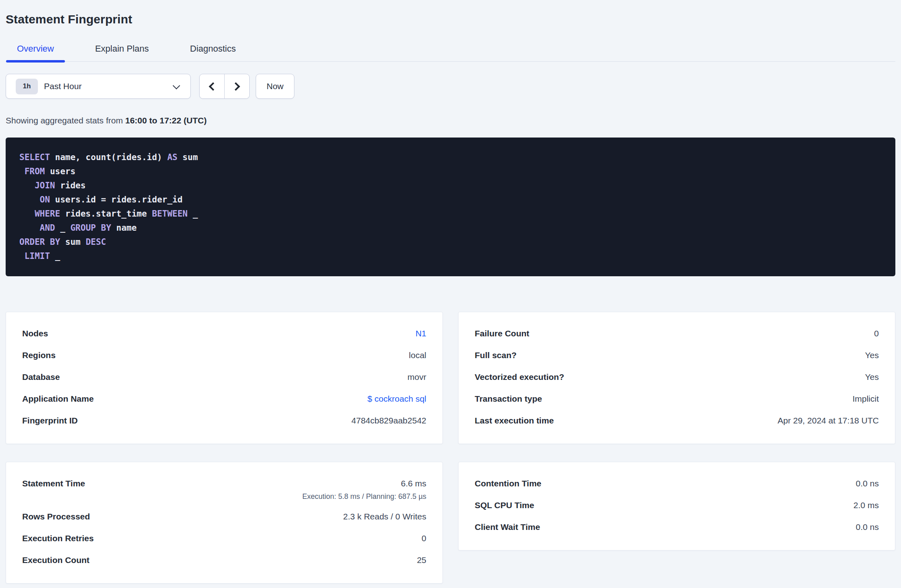  Describe the element at coordinates (677, 505) in the screenshot. I see `detail-row: SQL CPU Time2.0 ms` at that location.